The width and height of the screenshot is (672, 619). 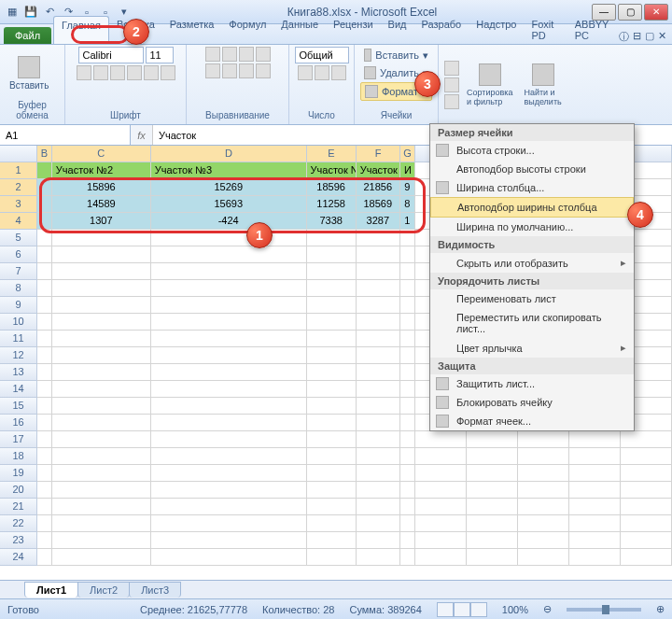 I want to click on ribbon-tab: Формул, so click(x=247, y=30).